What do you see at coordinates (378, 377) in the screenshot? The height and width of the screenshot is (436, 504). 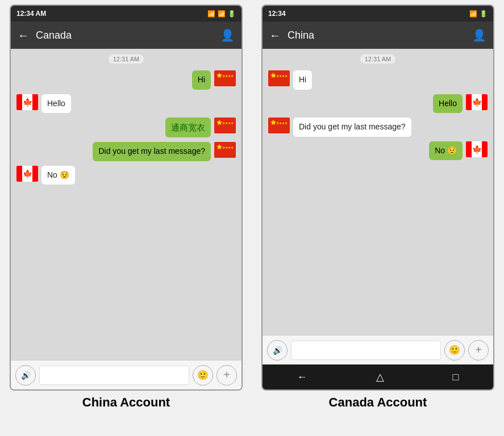 I see `right-android-nav: ← △ □` at bounding box center [378, 377].